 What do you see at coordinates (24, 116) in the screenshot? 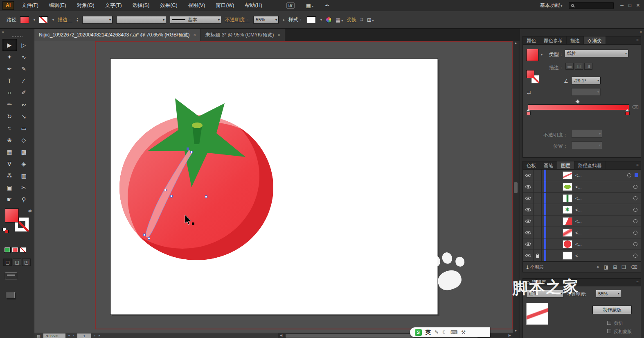
I see `scale-tool: ↘` at bounding box center [24, 116].